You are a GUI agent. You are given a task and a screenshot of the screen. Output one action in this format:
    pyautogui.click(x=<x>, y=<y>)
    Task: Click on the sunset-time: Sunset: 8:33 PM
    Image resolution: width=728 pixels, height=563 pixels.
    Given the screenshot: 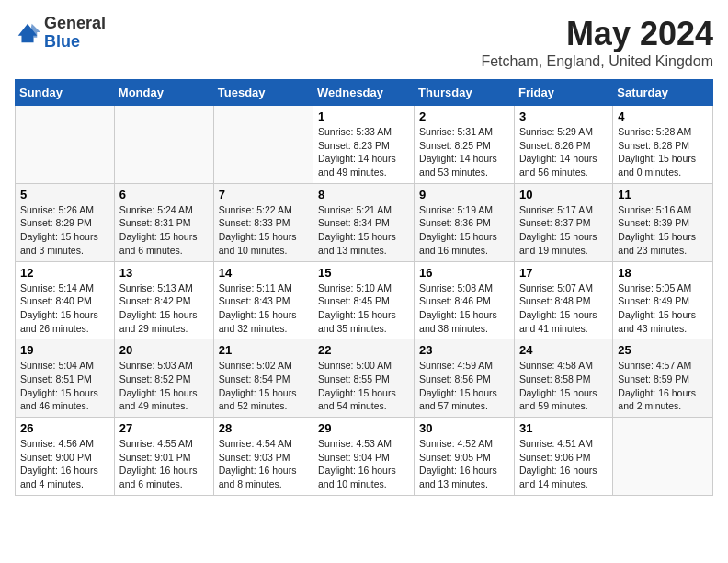 What is the action you would take?
    pyautogui.click(x=255, y=223)
    